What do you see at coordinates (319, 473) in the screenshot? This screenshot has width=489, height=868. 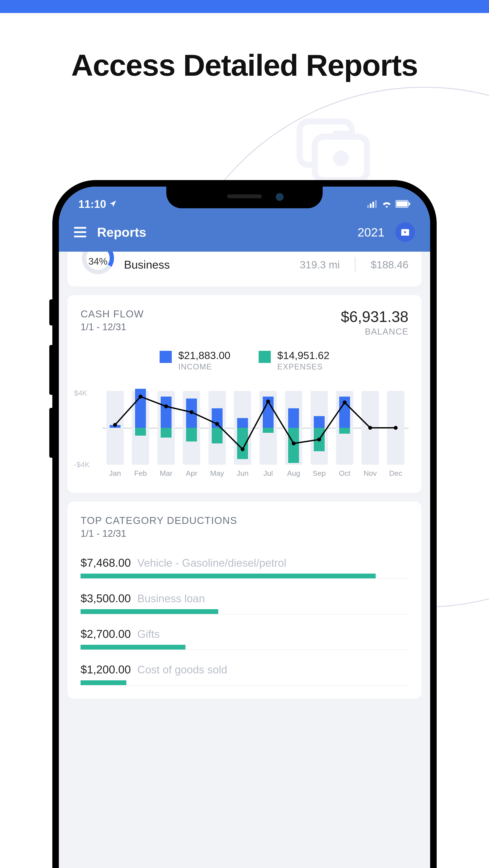 I see `month-label: Sep` at bounding box center [319, 473].